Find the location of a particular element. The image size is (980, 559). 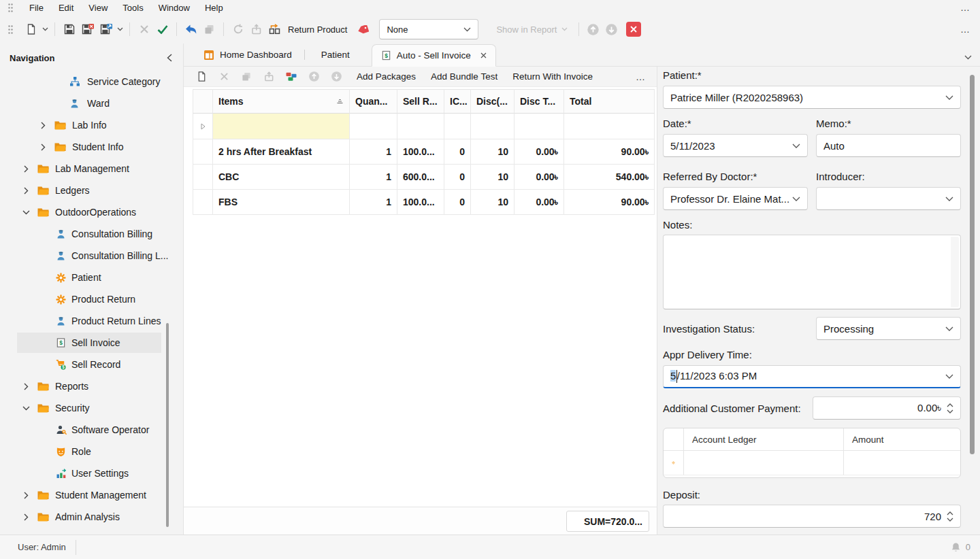

total-cell: 540.00৳ is located at coordinates (610, 177).